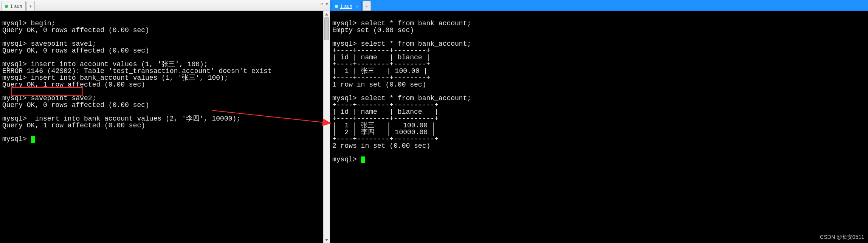  Describe the element at coordinates (322, 4) in the screenshot. I see `left-menu-icon: «` at that location.